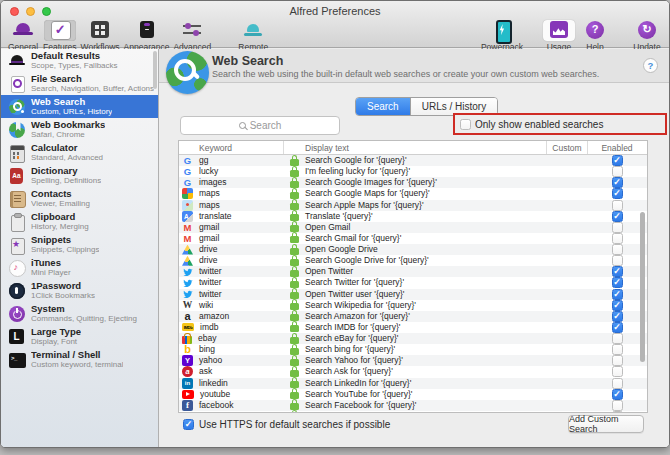 This screenshot has width=670, height=455. Describe the element at coordinates (188, 272) in the screenshot. I see `twitter-icon` at that location.